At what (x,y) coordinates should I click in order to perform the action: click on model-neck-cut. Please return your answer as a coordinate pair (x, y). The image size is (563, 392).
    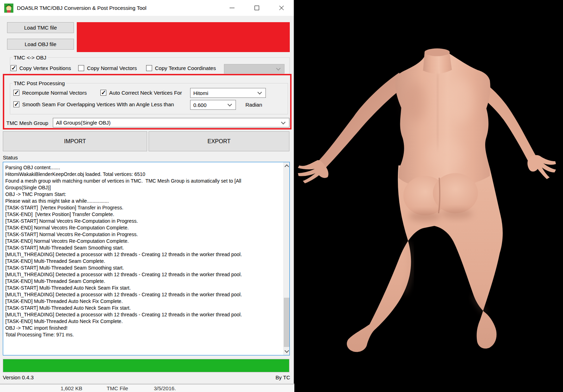
    Looking at the image, I should click on (437, 52).